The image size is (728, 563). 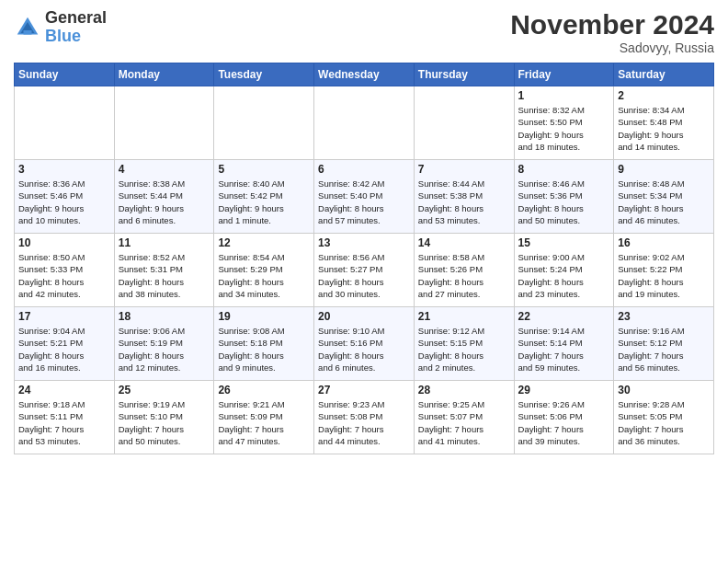 I want to click on logo-text: General Blue, so click(x=75, y=28).